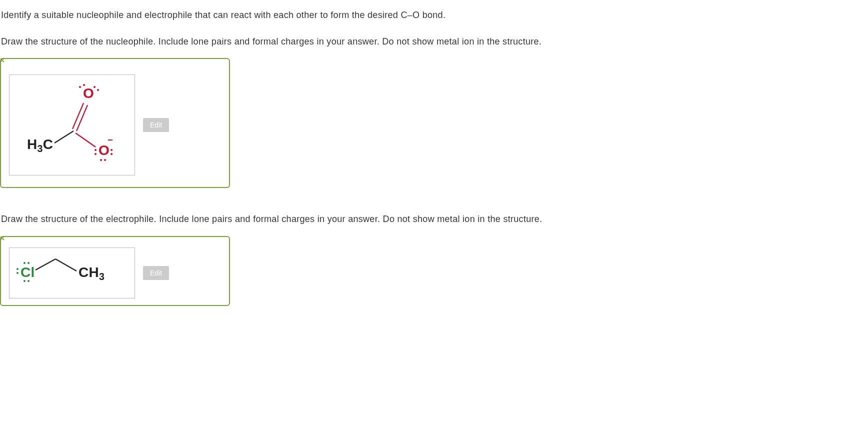  I want to click on nucleophile-structure: H3C O O −, so click(72, 125).